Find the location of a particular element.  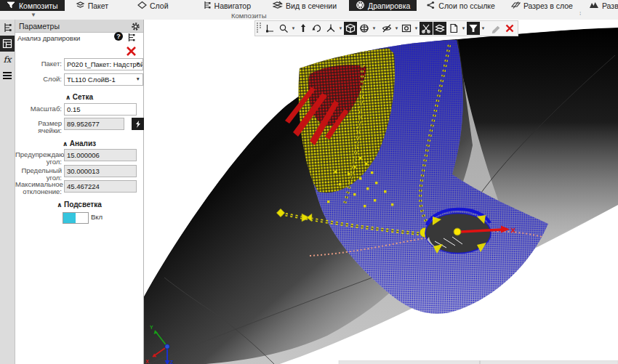

max-deviation-row: Максимальное отклонение: 45.467224 is located at coordinates (79, 187).